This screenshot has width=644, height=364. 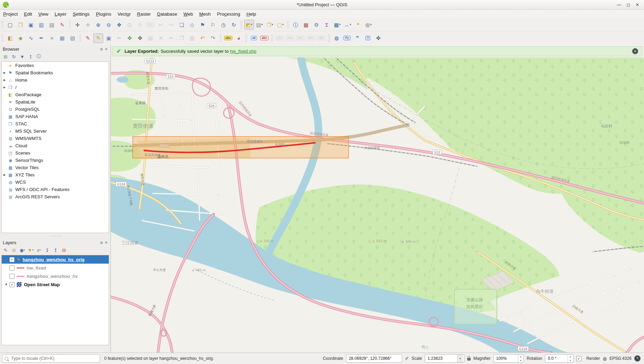 I want to click on filter-by-expression: ε▾, so click(x=39, y=250).